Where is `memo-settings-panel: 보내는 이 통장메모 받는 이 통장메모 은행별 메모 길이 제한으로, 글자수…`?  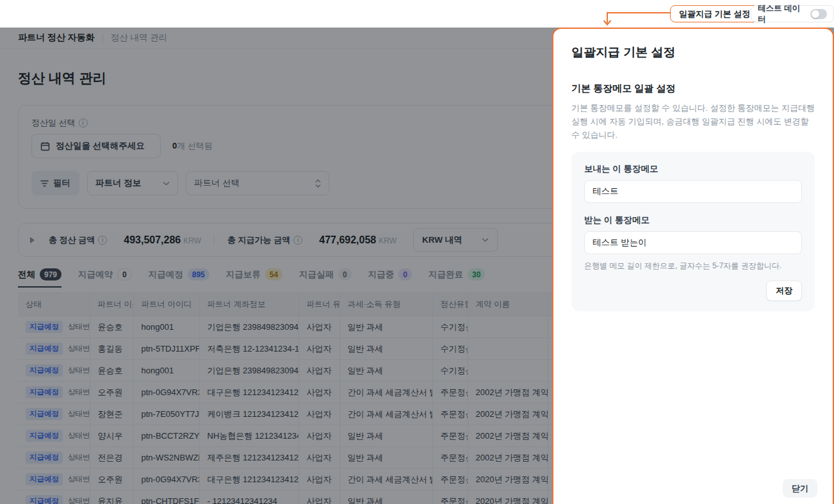 memo-settings-panel: 보내는 이 통장메모 받는 이 통장메모 은행별 메모 길이 제한으로, 글자수… is located at coordinates (693, 232).